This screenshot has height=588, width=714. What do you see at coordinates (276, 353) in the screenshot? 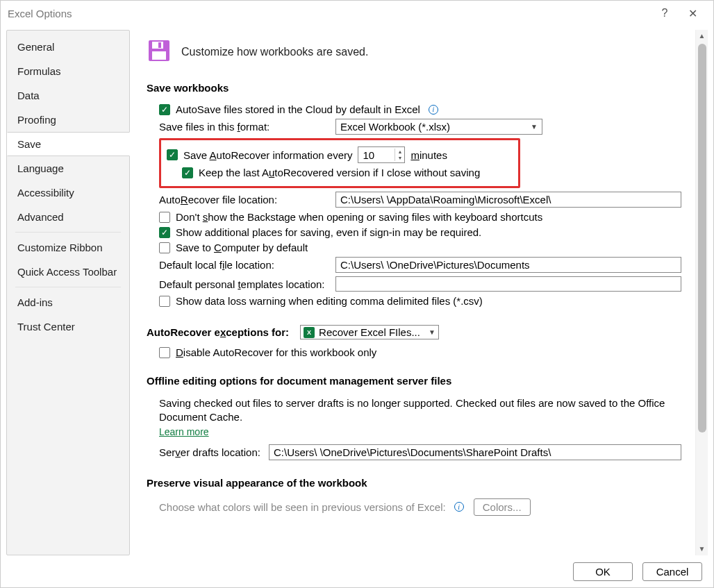
I see `label-disable-ar: Disable AutoRecover for this workbook on…` at bounding box center [276, 353].